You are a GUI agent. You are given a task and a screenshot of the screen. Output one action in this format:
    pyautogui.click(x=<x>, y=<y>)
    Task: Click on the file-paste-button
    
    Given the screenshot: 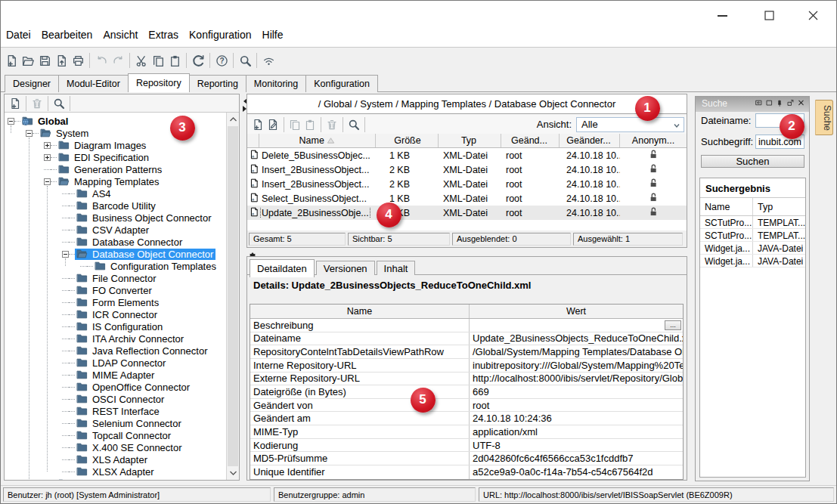 What is the action you would take?
    pyautogui.click(x=310, y=125)
    